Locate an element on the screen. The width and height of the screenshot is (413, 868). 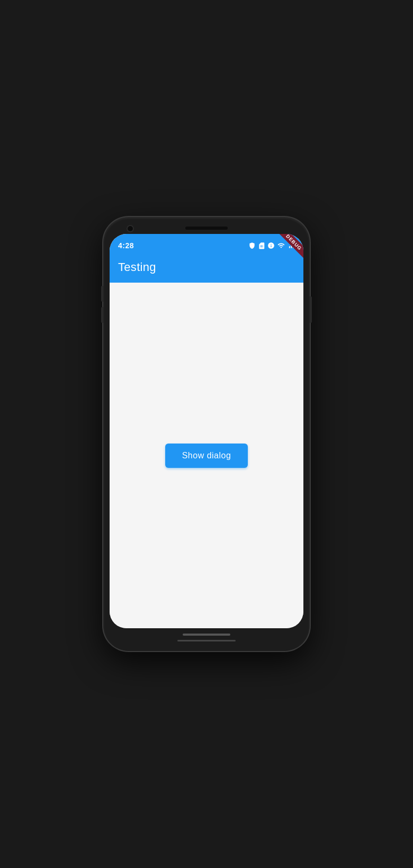
phone-top-bar is located at coordinates (206, 229).